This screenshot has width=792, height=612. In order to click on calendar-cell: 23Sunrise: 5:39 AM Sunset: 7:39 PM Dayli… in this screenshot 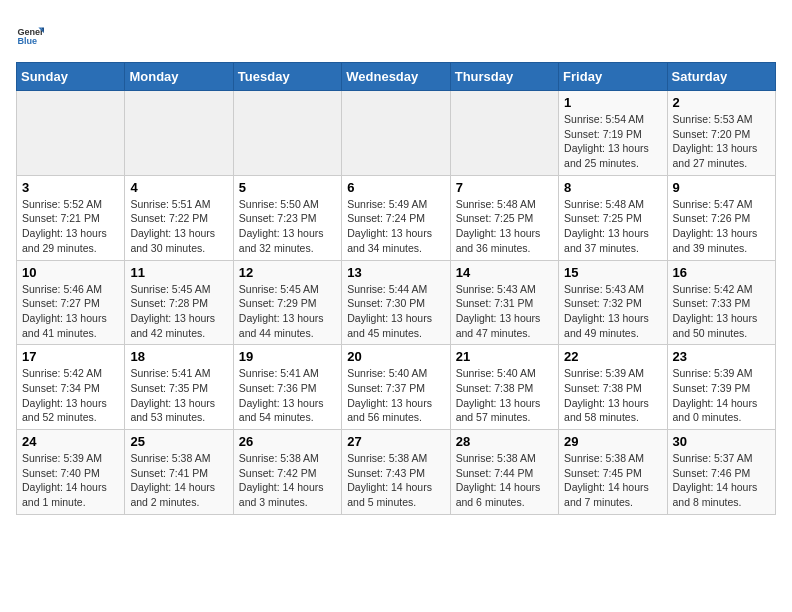, I will do `click(721, 388)`.